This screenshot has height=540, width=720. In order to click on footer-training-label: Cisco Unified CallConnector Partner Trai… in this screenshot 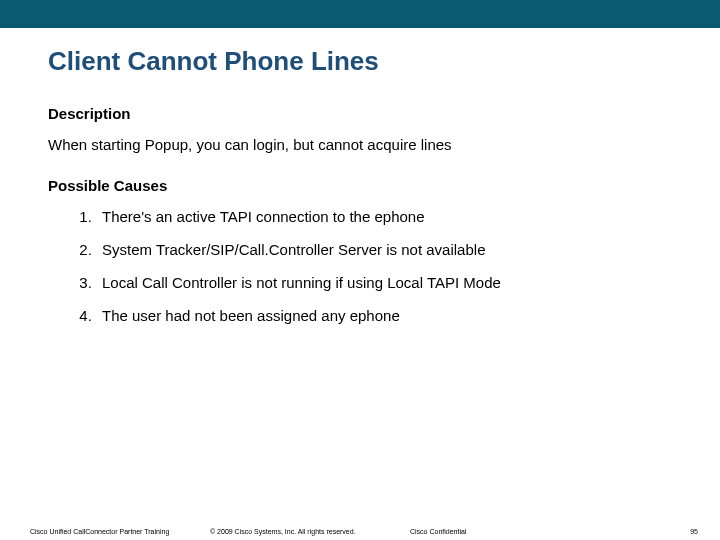, I will do `click(100, 532)`.